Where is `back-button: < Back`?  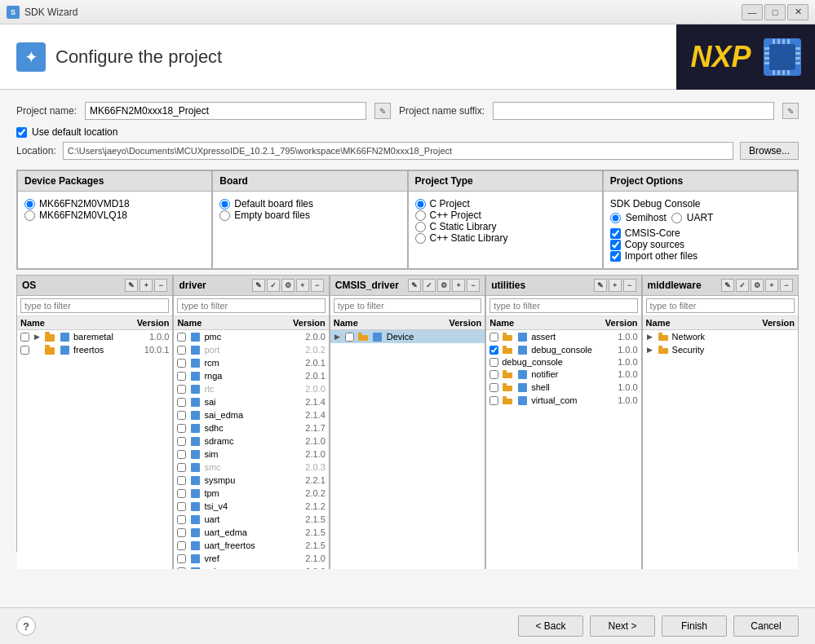
back-button: < Back is located at coordinates (551, 626).